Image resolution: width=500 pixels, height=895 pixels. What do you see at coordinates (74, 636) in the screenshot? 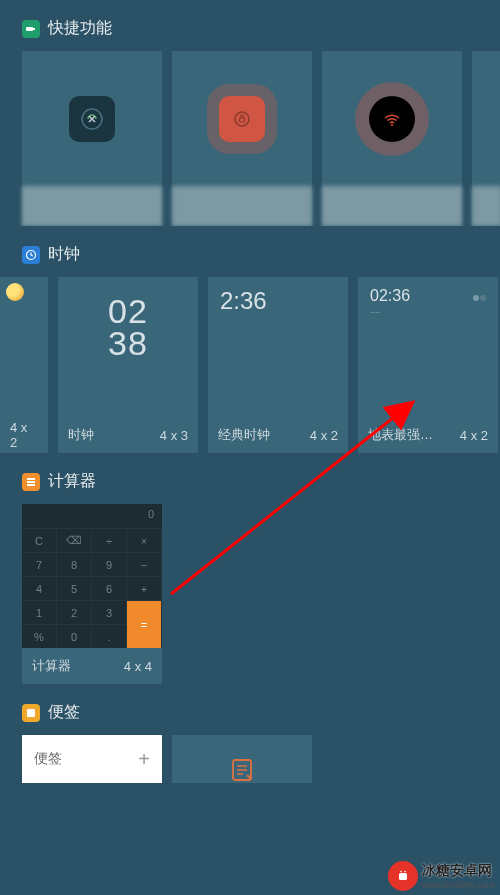
I see `calc-key: 0` at bounding box center [74, 636].